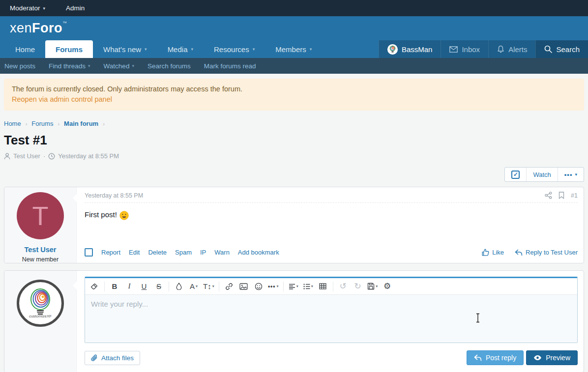 The image size is (588, 372). What do you see at coordinates (183, 253) in the screenshot?
I see `spam-link: Spam` at bounding box center [183, 253].